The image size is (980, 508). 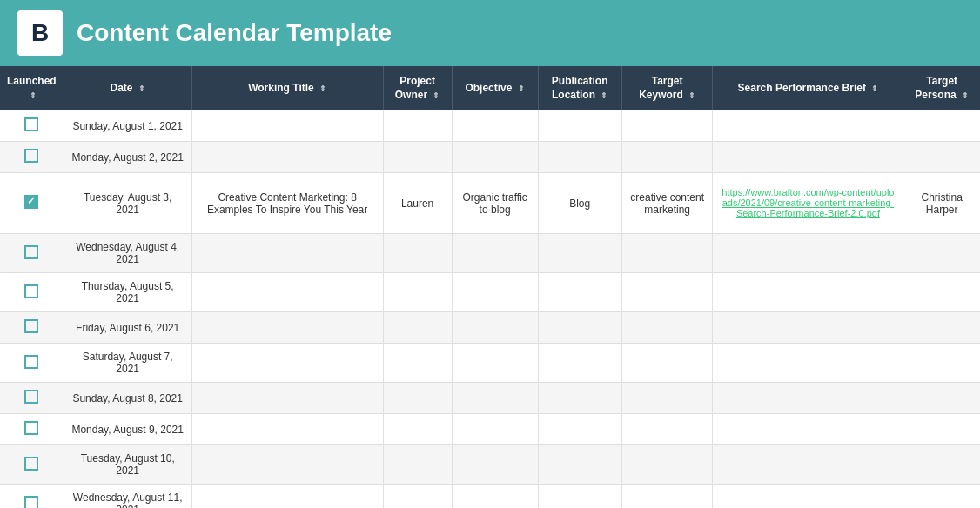 I want to click on objective-cell: Organic traffic to blog, so click(x=494, y=204).